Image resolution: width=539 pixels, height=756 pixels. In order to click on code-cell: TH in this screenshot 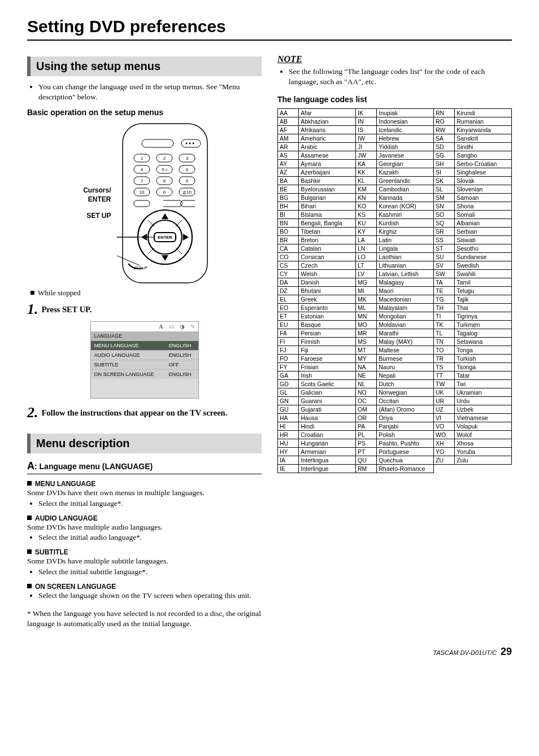, I will do `click(444, 308)`.